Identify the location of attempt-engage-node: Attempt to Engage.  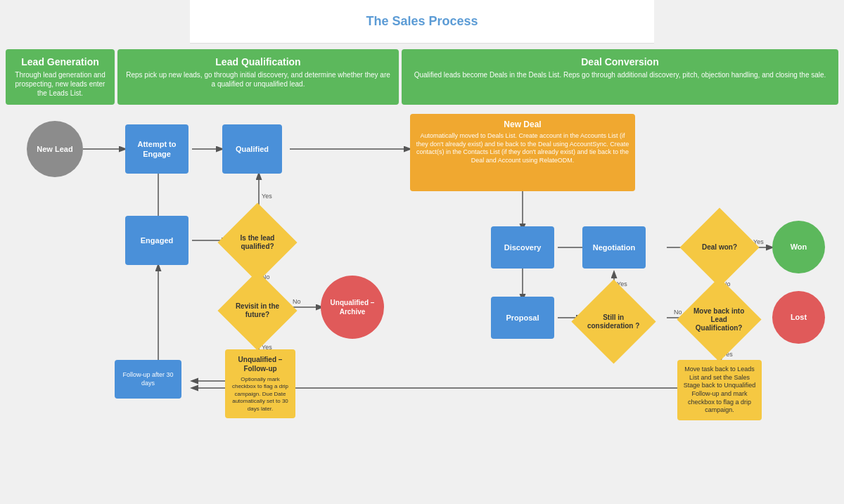
(157, 149).